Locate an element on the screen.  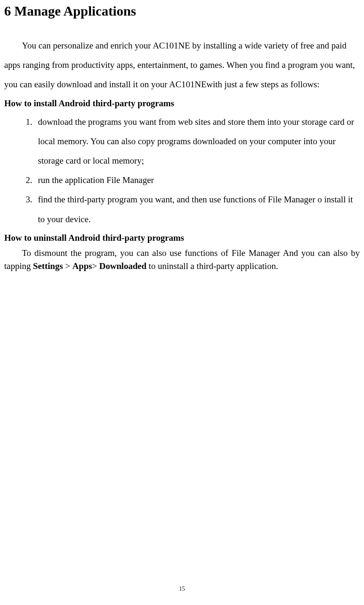
list-item: run the application File Manager is located at coordinates (197, 180).